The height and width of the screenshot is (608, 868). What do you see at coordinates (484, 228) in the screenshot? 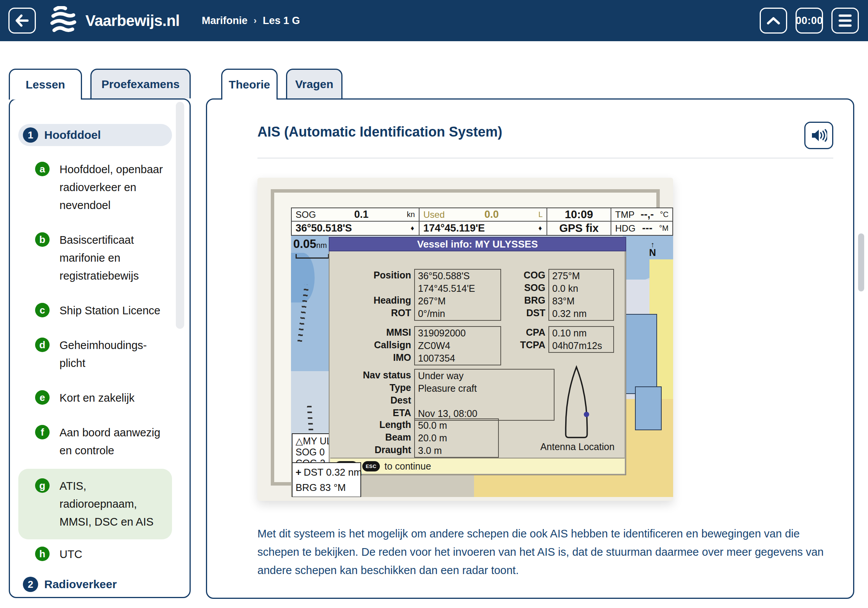
I see `status-cell: 174°45.119'E♦` at bounding box center [484, 228].